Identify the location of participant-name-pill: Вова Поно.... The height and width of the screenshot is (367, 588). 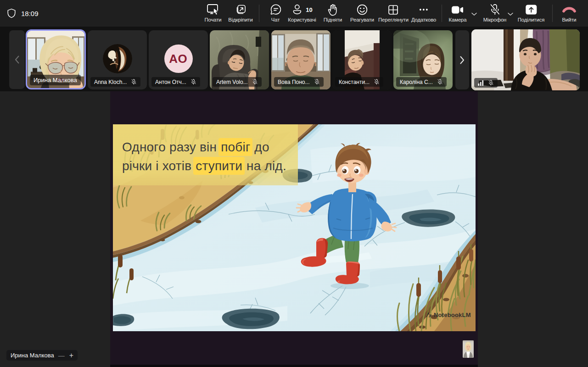
(299, 82).